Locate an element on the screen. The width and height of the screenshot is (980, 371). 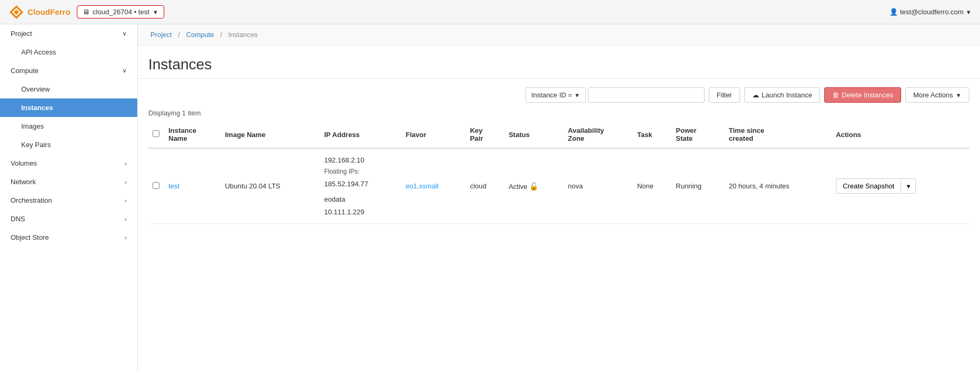
logo-text: CloudFerro is located at coordinates (49, 12).